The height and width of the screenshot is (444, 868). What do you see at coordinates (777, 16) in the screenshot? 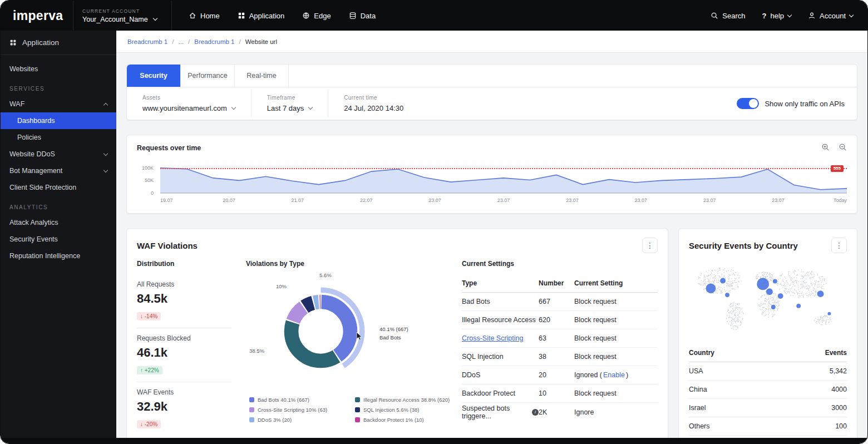
I see `help-menu: ? help` at bounding box center [777, 16].